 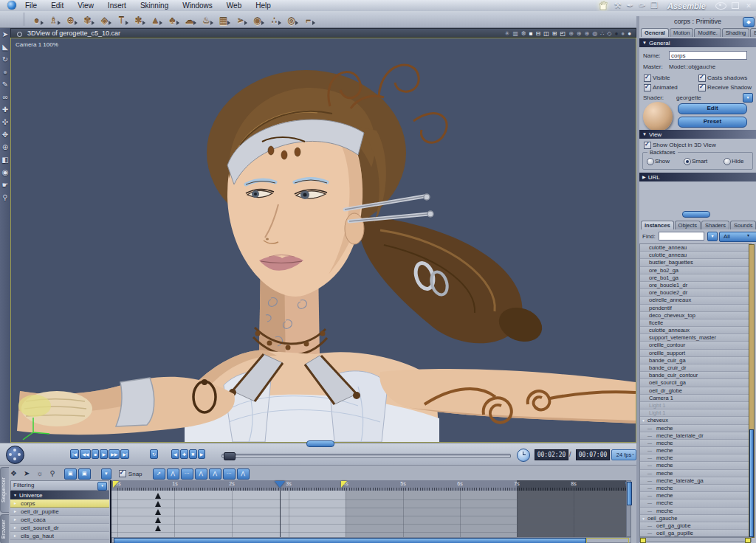 What do you see at coordinates (323, 32) in the screenshot?
I see `viewport-titlebar: 3DView of gerogette_c5_10.car ✳▥❆■⊟◫⊞◰⊕⊕…` at bounding box center [323, 32].